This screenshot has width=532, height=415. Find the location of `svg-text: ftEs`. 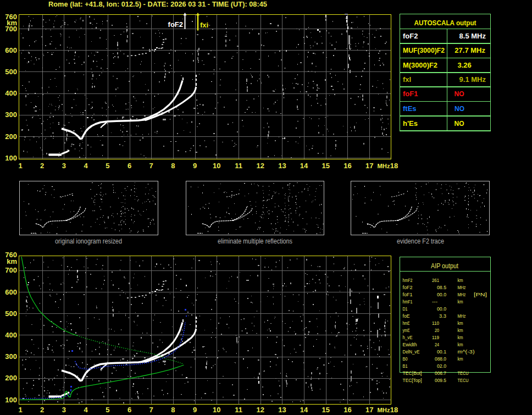

svg-text: ftEs is located at coordinates (410, 109).